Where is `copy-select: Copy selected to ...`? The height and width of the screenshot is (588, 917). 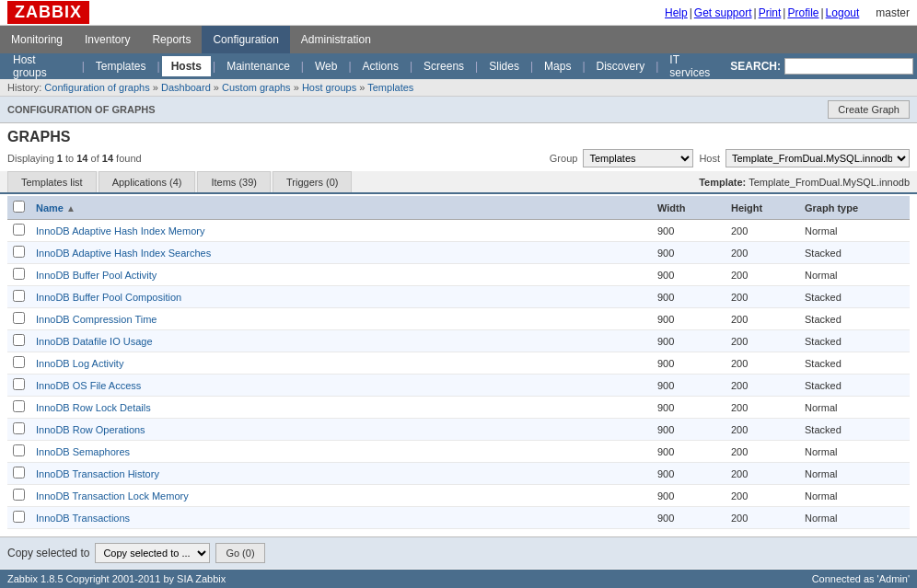
copy-select: Copy selected to ... is located at coordinates (153, 553).